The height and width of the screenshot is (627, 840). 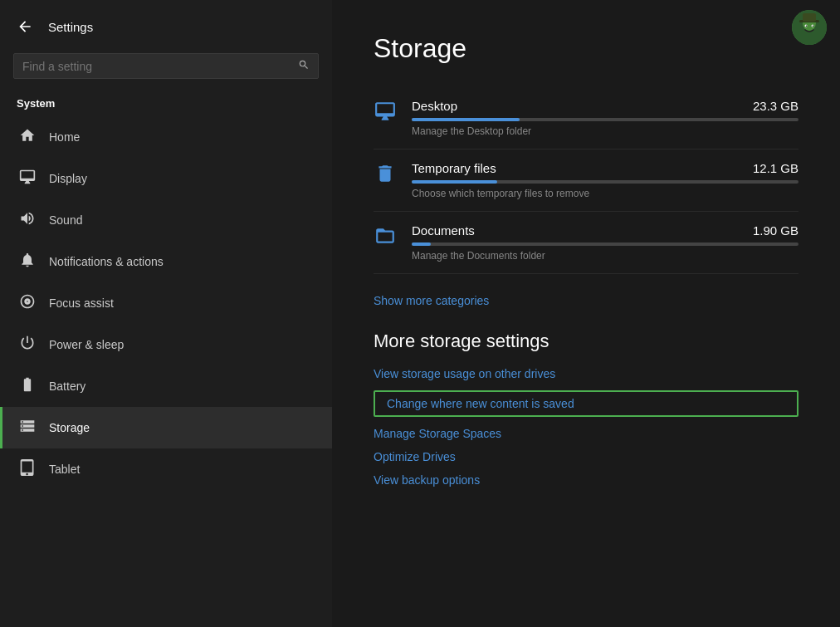 What do you see at coordinates (27, 303) in the screenshot?
I see `focus-icon` at bounding box center [27, 303].